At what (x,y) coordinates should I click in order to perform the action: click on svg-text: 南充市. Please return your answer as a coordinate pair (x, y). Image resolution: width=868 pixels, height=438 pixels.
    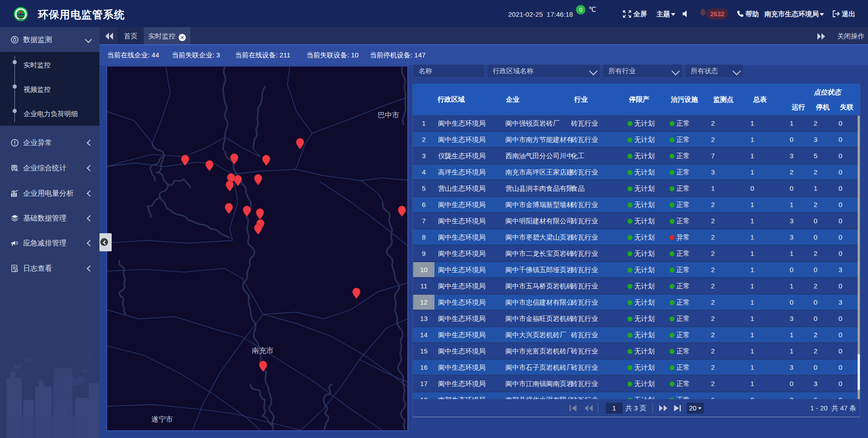
    Looking at the image, I should click on (263, 351).